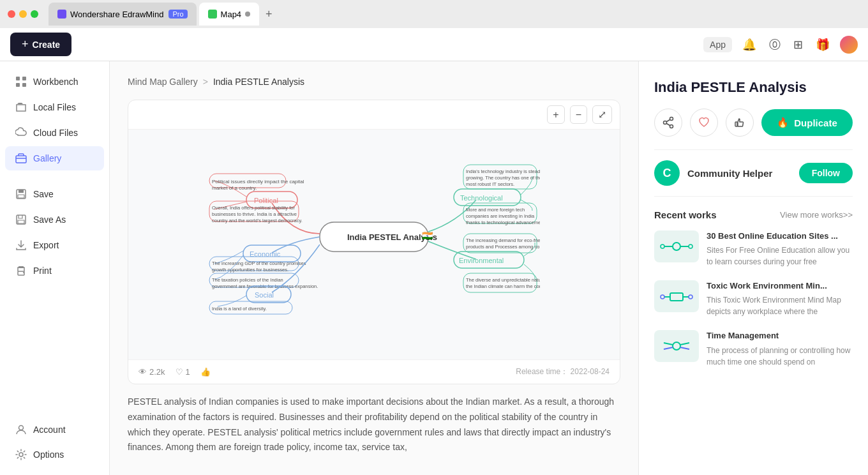 The height and width of the screenshot is (475, 868). What do you see at coordinates (62, 14) in the screenshot?
I see `edrawmind-icon` at bounding box center [62, 14].